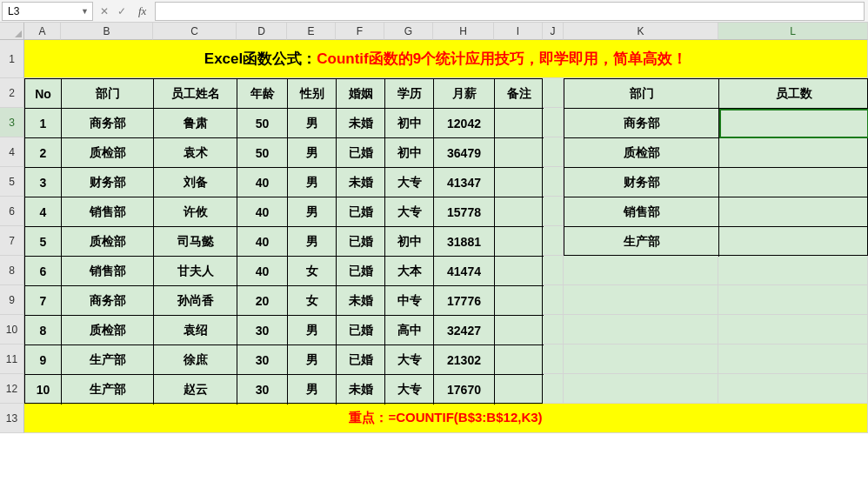  Describe the element at coordinates (793, 389) in the screenshot. I see `cell-L12` at that location.